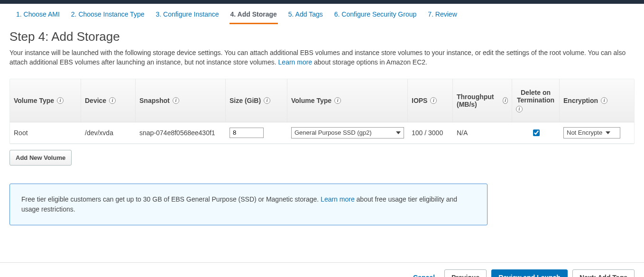 Image resolution: width=644 pixels, height=277 pixels. I want to click on cell-device: /dev/xvda, so click(108, 133).